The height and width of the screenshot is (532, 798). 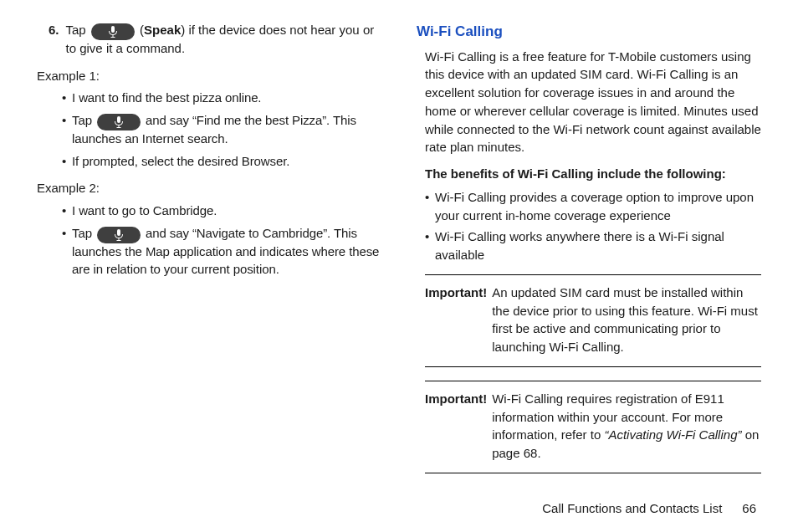 I want to click on step-text-a: Tap, so click(x=78, y=30).